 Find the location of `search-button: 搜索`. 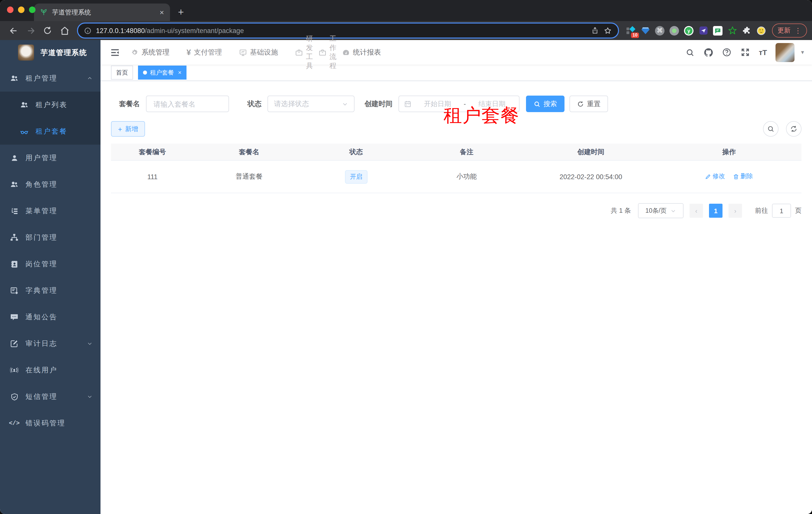

search-button: 搜索 is located at coordinates (545, 104).